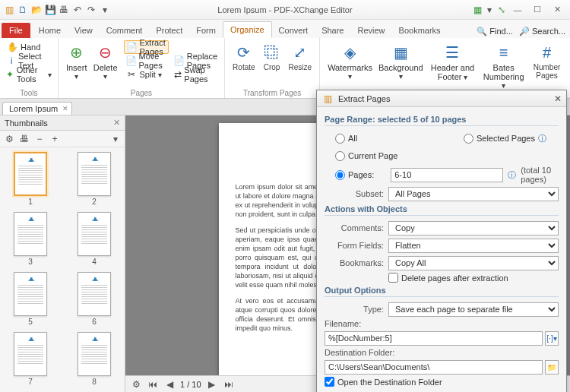 This screenshot has height=392, width=570. What do you see at coordinates (50, 10) in the screenshot?
I see `qat-save-icon: 💾` at bounding box center [50, 10].